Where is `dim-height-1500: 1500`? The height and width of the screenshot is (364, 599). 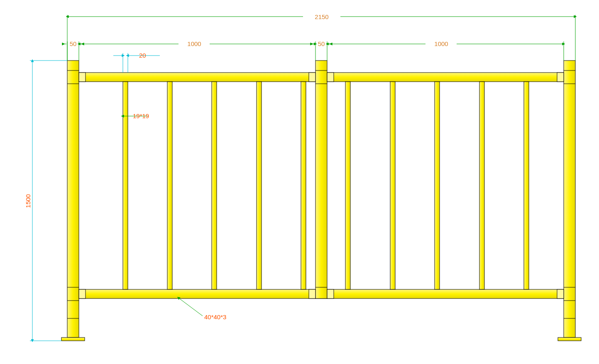 dim-height-1500: 1500 is located at coordinates (46, 201).